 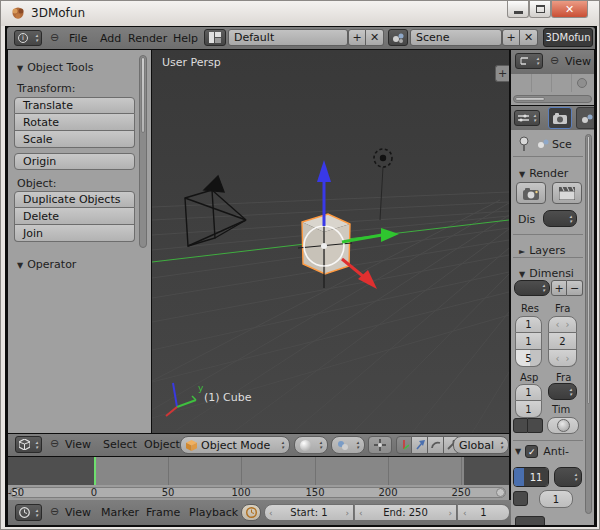 I want to click on timeline-scrollbar, so click(x=258, y=492).